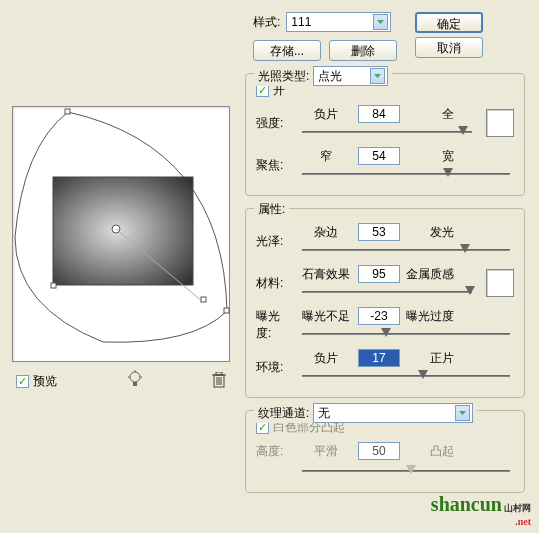 Image resolution: width=539 pixels, height=533 pixels. What do you see at coordinates (385, 134) in the screenshot?
I see `light-fieldset: 光照类型: 点光 ✓ 开 强度: 负片 全` at bounding box center [385, 134].